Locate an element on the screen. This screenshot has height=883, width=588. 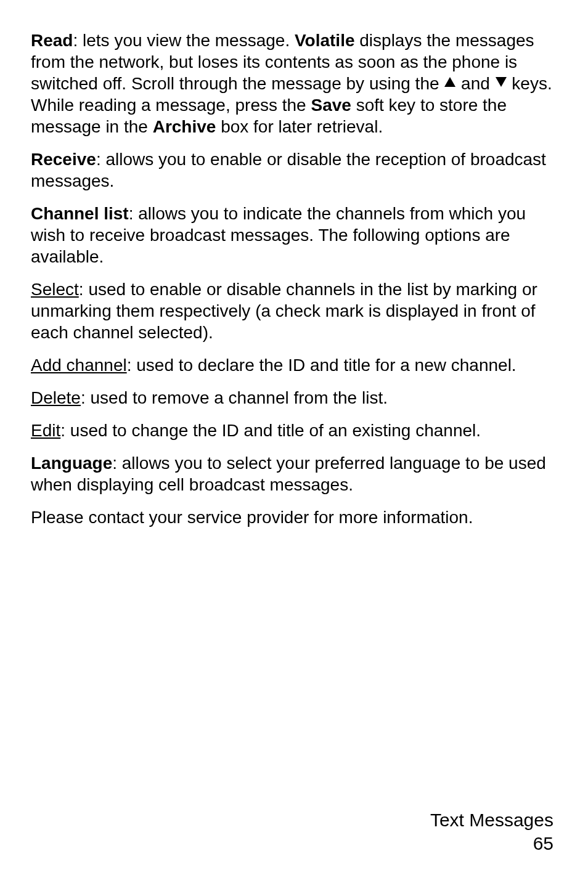
paragraph-read: Read: lets you view the message. Volatil… is located at coordinates (294, 84).